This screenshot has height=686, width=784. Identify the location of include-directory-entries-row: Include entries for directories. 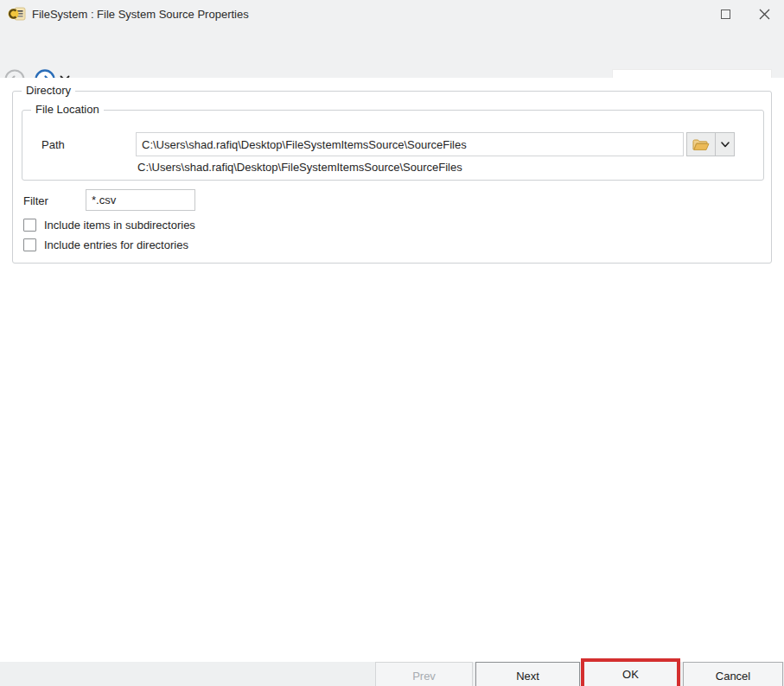
(105, 245).